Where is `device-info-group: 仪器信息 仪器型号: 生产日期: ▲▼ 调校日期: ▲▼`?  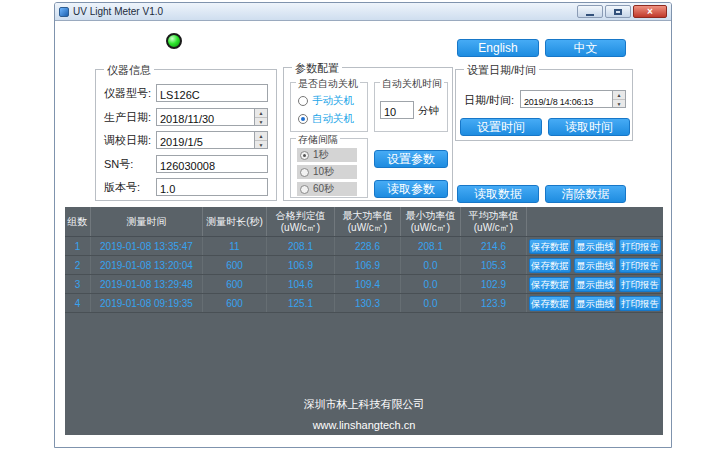
device-info-group: 仪器信息 仪器型号: 生产日期: ▲▼ 调校日期: ▲▼ is located at coordinates (186, 135).